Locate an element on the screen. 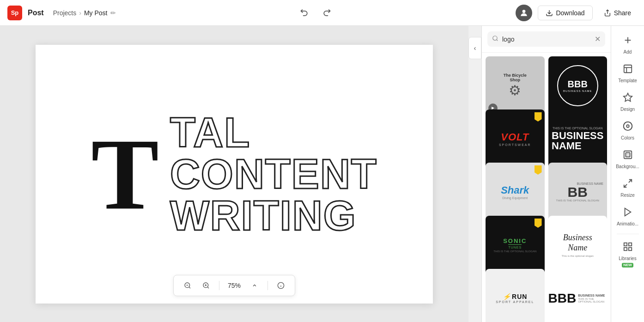  breadcrumb-projects: Projects is located at coordinates (65, 13).